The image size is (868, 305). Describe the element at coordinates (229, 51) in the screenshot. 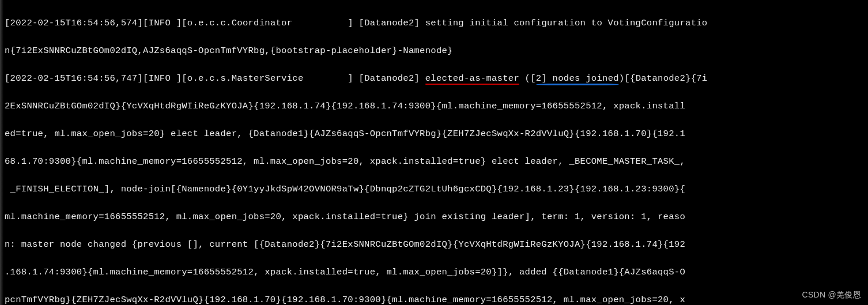

I see `log-message: n{7i2ExSNNRCuZBtGOm02dIQ,AJZs6aqqS-OpcnT…` at that location.